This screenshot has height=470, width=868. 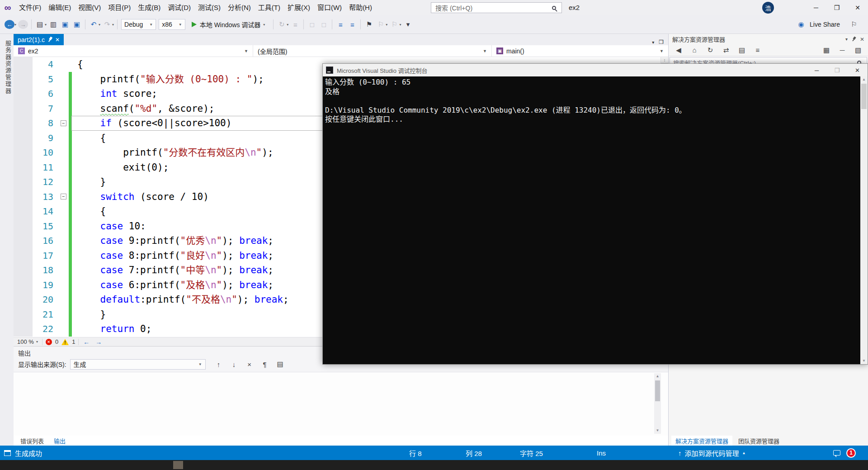 What do you see at coordinates (837, 453) in the screenshot?
I see `feedback-button` at bounding box center [837, 453].